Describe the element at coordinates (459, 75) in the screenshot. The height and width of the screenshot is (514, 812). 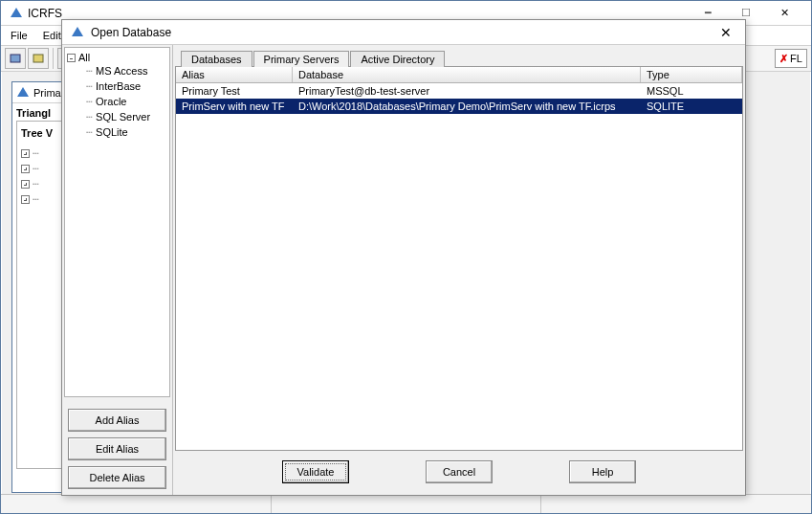
I see `grid-header: Alias Database Type` at that location.